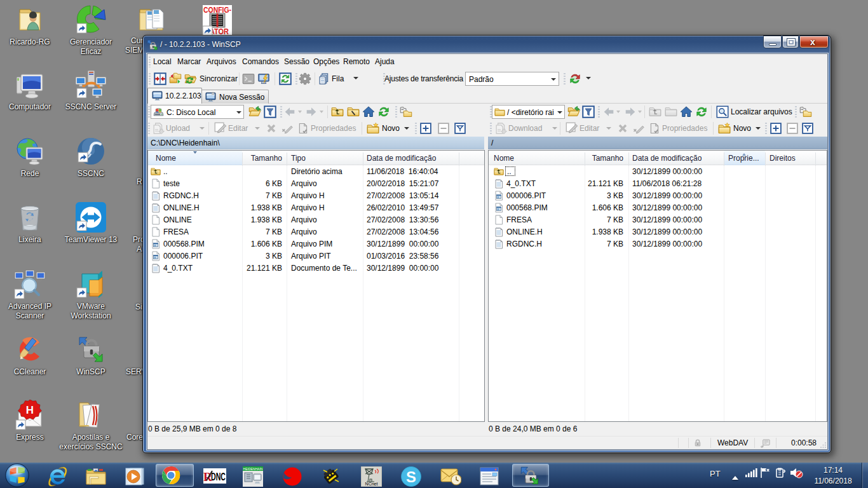 Image resolution: width=868 pixels, height=488 pixels. Describe the element at coordinates (411, 477) in the screenshot. I see `svg-text: S` at that location.